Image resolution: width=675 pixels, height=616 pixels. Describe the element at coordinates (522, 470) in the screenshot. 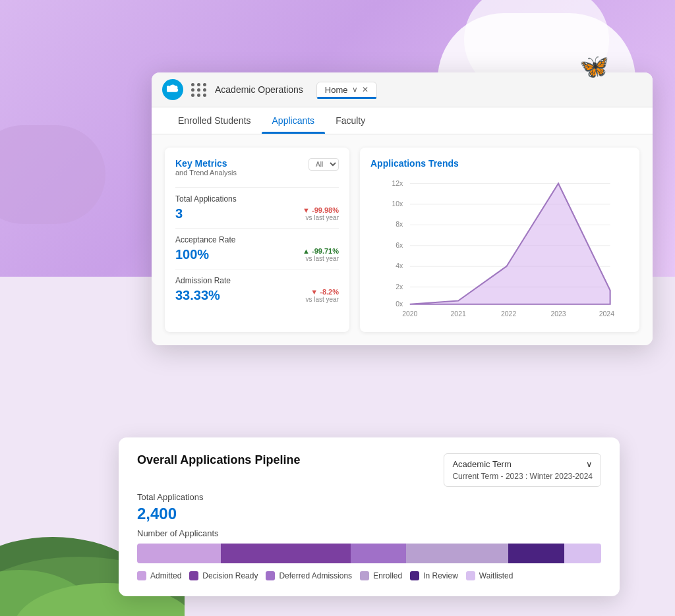

I see `term-selector: Academic Term ∨ Current Term - 2023 : Wi…` at that location.